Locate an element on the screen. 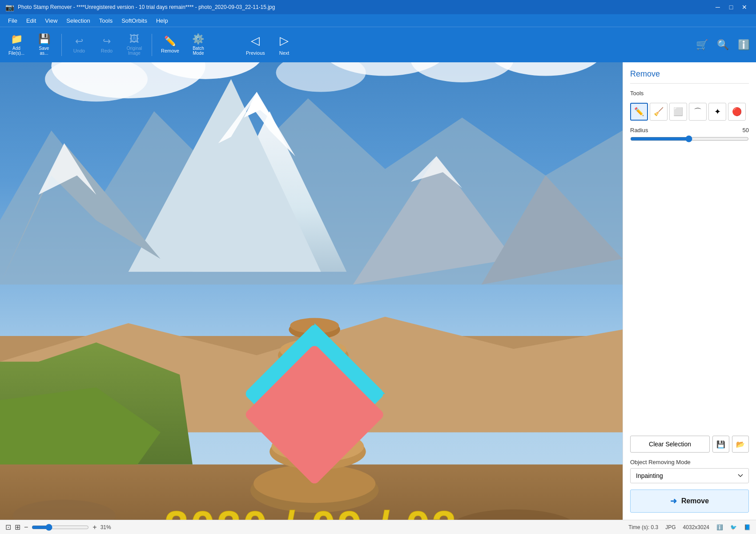  clear-selection-button: Clear Selection is located at coordinates (670, 444).